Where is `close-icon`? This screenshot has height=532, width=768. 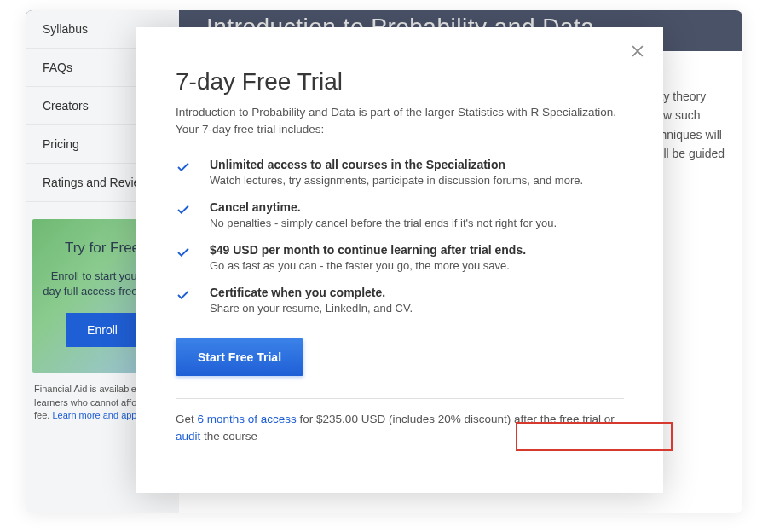 close-icon is located at coordinates (638, 51).